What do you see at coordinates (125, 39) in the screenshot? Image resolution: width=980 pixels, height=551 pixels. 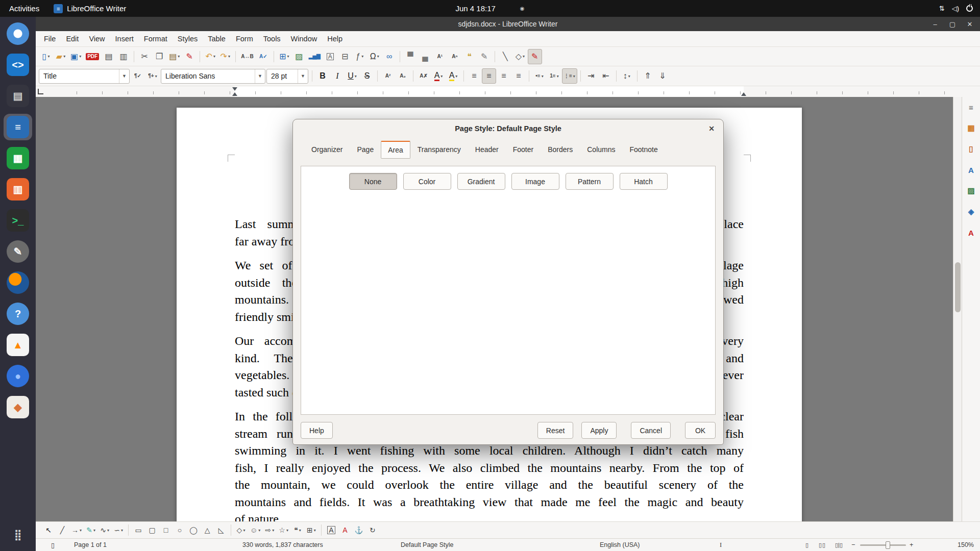 I see `menu-insert: Insert` at bounding box center [125, 39].